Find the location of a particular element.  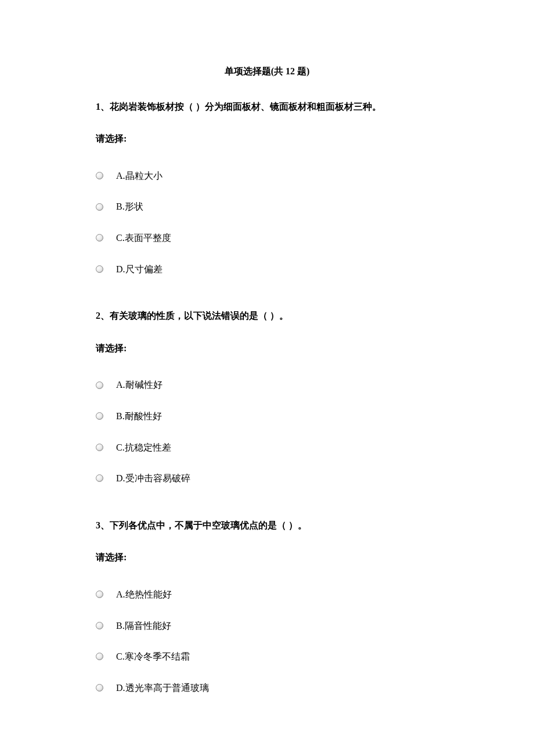

option-label: C.寒冷冬季不结霜 is located at coordinates (153, 657).